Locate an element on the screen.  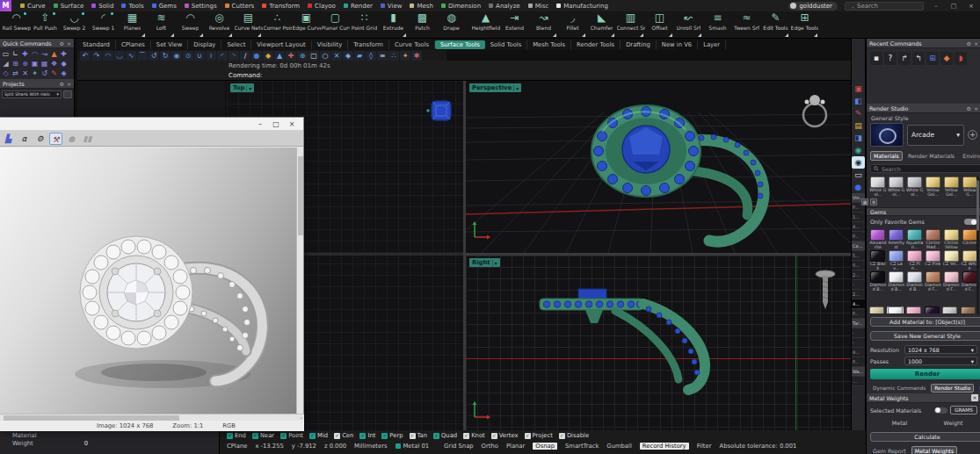
gem-swatch: CZ Black is located at coordinates (878, 260).